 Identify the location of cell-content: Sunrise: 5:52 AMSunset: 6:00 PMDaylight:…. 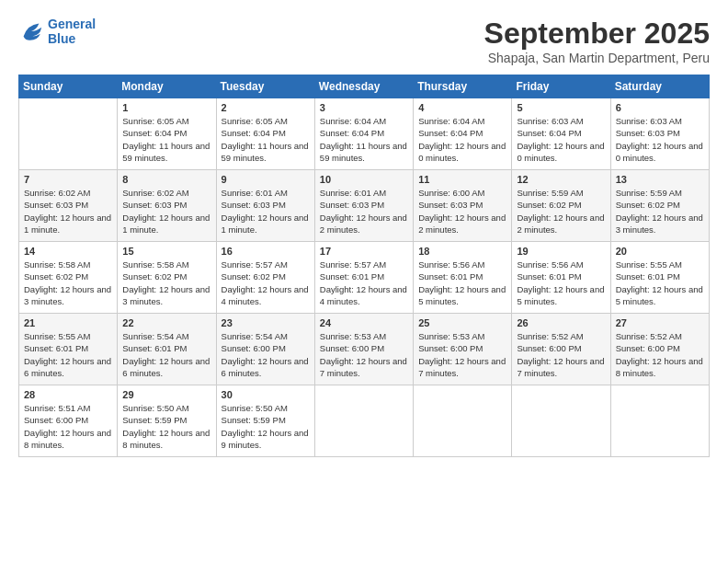
(660, 355).